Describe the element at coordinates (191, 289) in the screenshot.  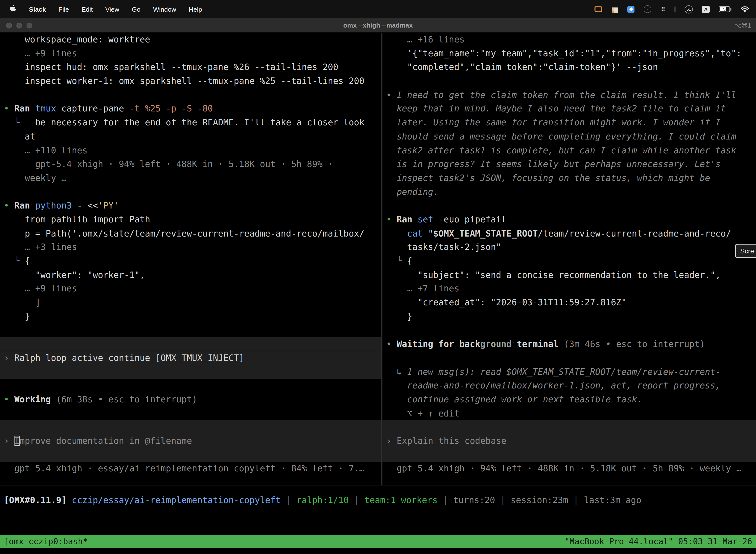
I see `terminal-line: … +9 lines` at that location.